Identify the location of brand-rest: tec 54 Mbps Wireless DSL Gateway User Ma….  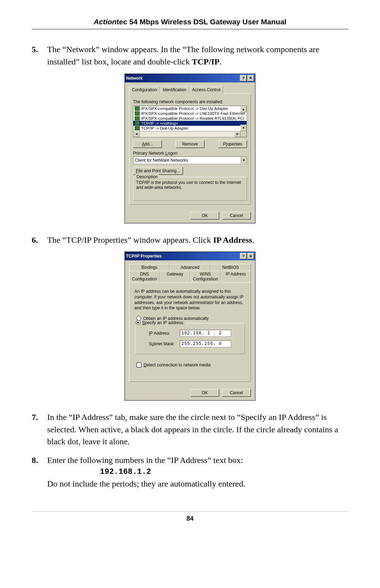
(201, 22).